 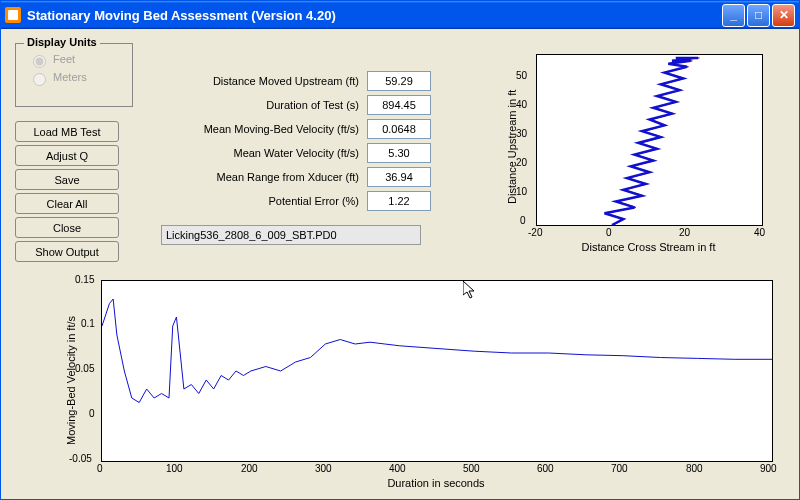 I want to click on save-button: Save, so click(x=67, y=180).